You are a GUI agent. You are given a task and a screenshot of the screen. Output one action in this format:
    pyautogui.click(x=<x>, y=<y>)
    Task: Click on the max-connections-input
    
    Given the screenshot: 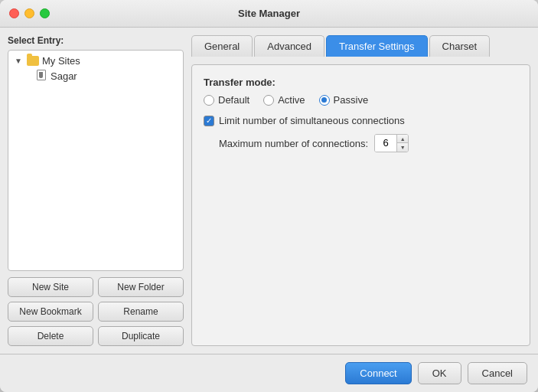 What is the action you would take?
    pyautogui.click(x=386, y=143)
    